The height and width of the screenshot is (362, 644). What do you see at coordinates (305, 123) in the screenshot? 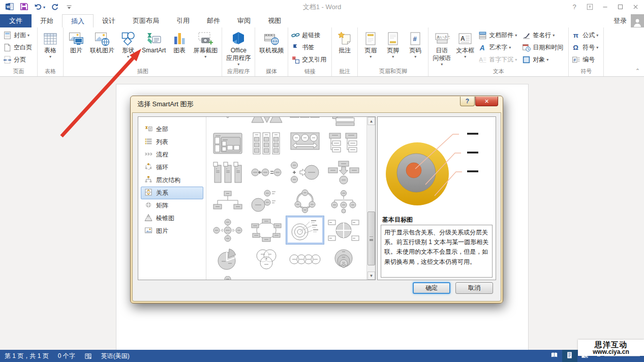
I see `layout-thumb-three-boxes` at bounding box center [305, 123].